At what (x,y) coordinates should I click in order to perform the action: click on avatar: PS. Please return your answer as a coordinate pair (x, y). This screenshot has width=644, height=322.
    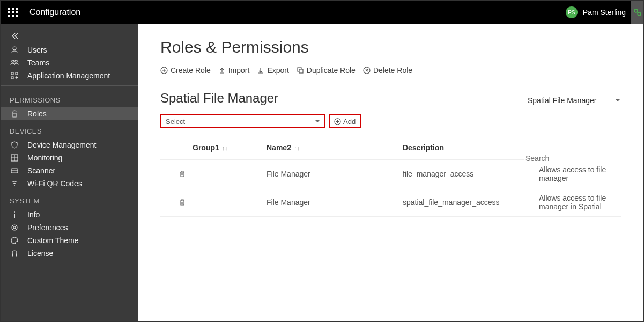
    Looking at the image, I should click on (572, 12).